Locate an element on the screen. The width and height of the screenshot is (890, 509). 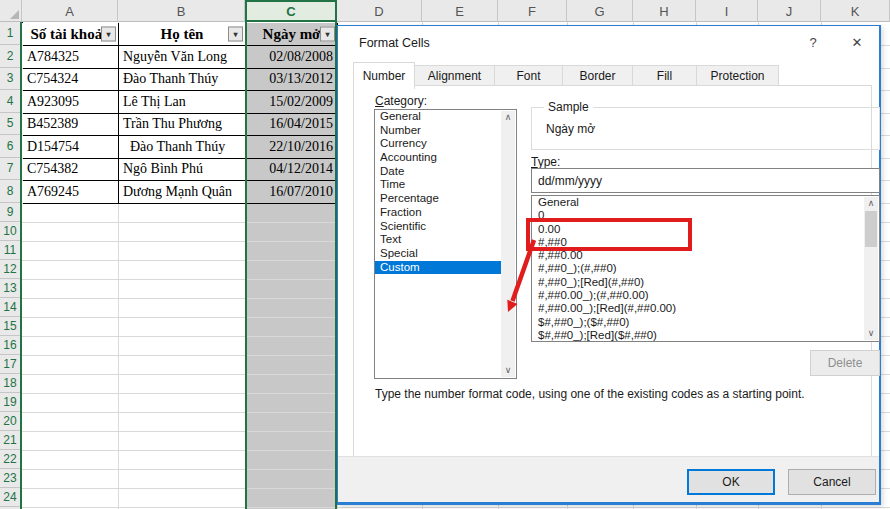
row-header-1: 1 is located at coordinates (10, 34).